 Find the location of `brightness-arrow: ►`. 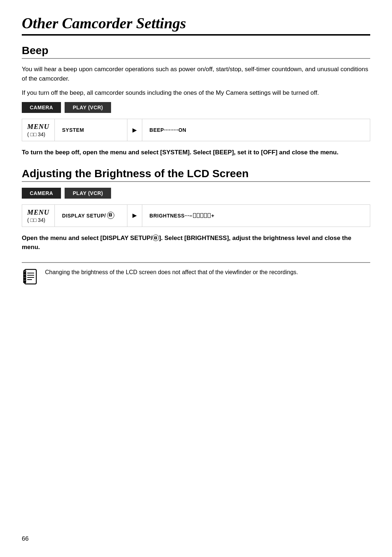

brightness-arrow: ► is located at coordinates (135, 216).